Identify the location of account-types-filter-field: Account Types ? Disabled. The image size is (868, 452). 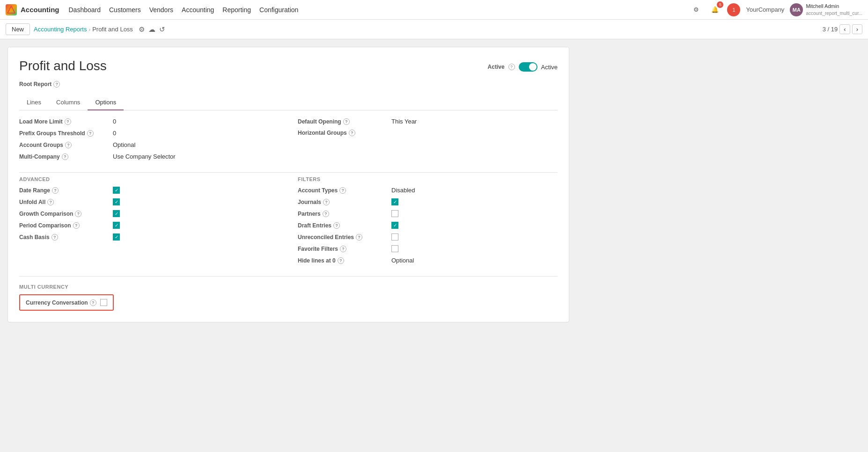
(428, 190).